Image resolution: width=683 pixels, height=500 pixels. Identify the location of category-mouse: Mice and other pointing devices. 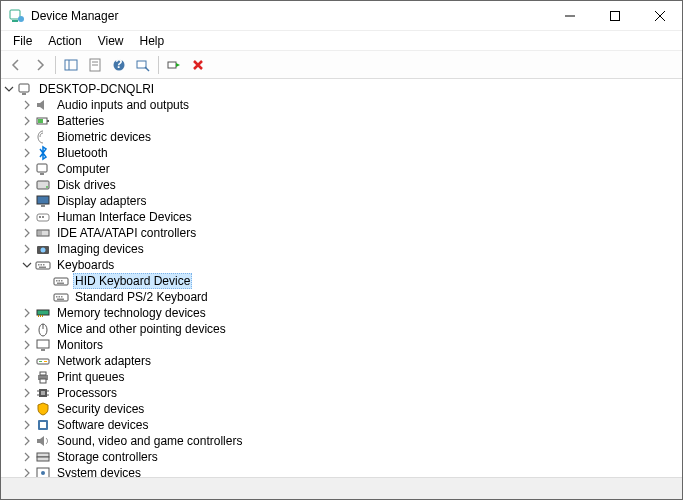
(342, 329).